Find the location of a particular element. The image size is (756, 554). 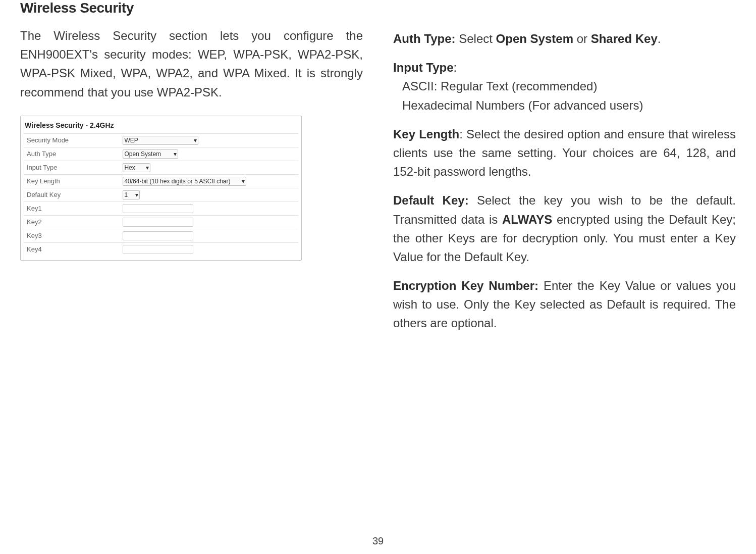

row-key3: Key3 is located at coordinates (161, 235).